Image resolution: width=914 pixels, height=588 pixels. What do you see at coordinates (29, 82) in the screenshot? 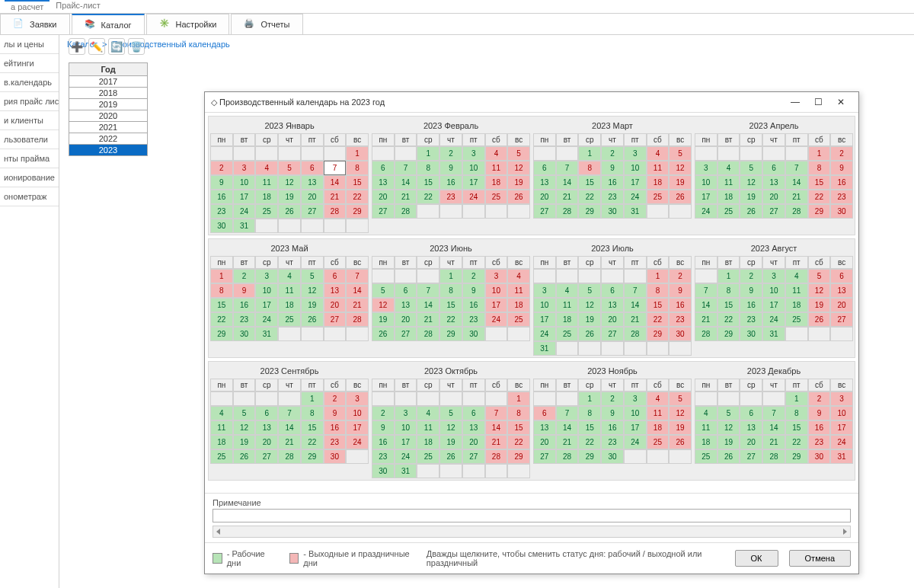
I see `sidebar-item: в.календарь` at bounding box center [29, 82].